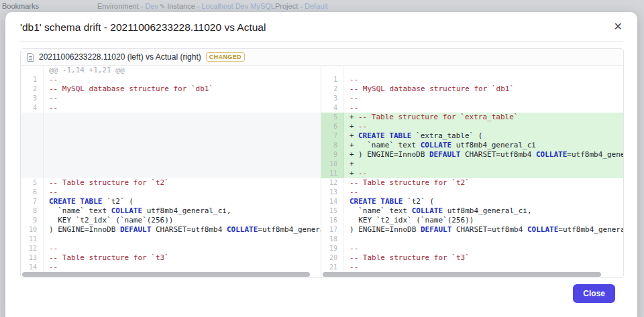  I want to click on project-label: Project -, so click(290, 6).